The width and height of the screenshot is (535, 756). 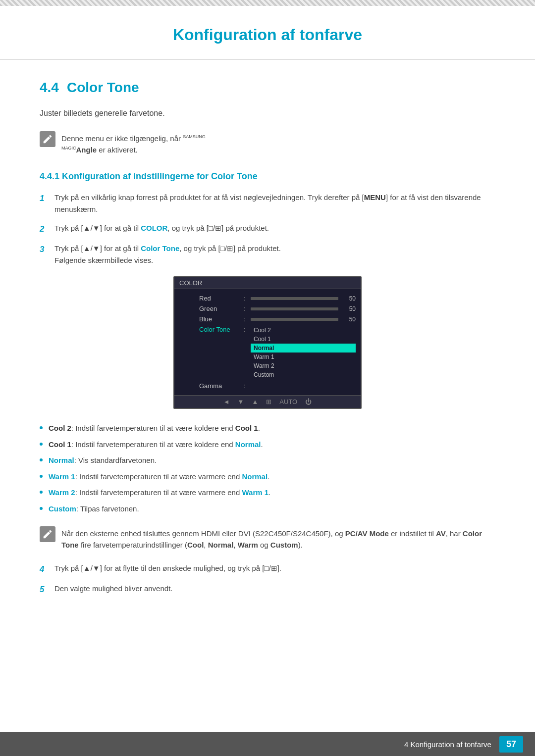 I want to click on bullet-cool1: Cool 1: Indstil farvetemperaturen til at…, so click(x=268, y=445).